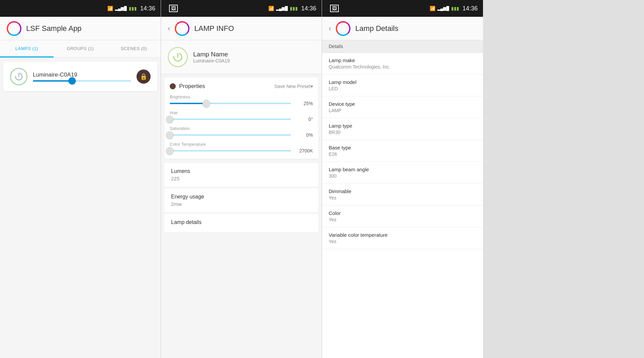 Image resolution: width=644 pixels, height=358 pixels. Describe the element at coordinates (241, 171) in the screenshot. I see `lumens-label: Lumens` at that location.